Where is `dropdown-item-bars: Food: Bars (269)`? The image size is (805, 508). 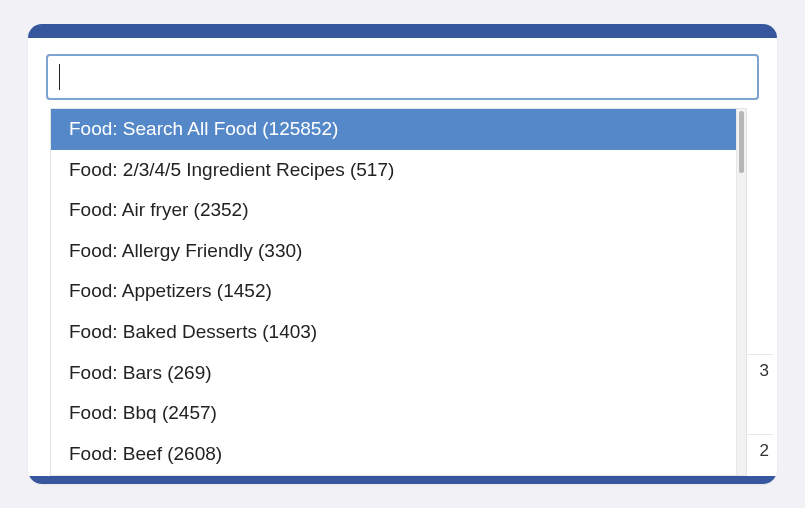
dropdown-item-bars: Food: Bars (269) is located at coordinates (394, 374).